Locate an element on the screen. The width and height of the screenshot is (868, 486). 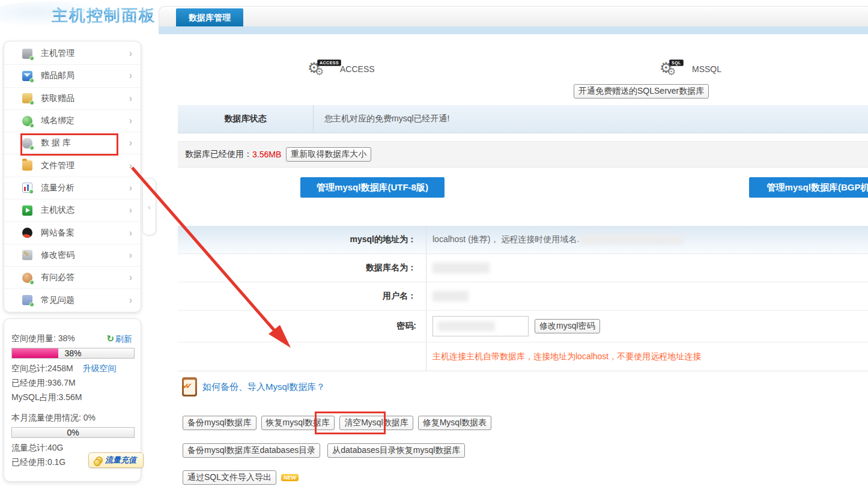
db-type-access: ⚙ ⚙ ACCESS ACCESS is located at coordinates (341, 69).